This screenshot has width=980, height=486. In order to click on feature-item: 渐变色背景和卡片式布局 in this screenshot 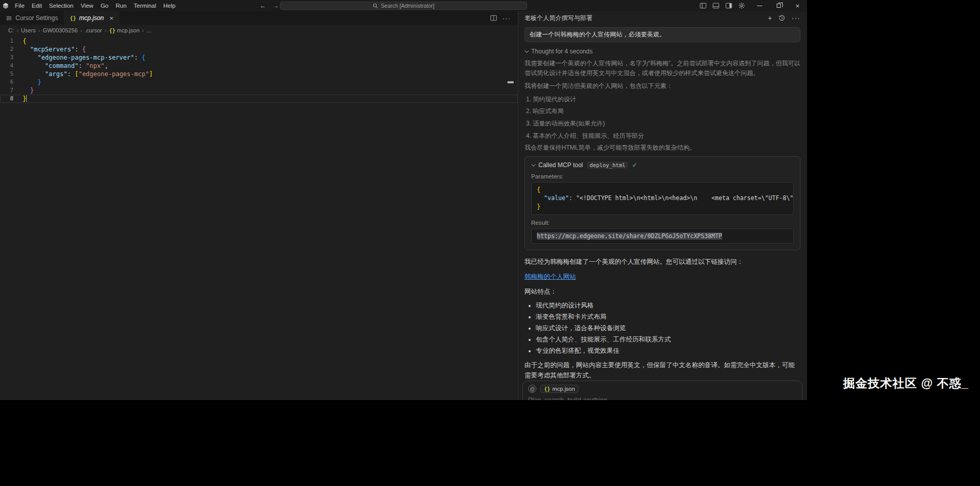, I will do `click(668, 317)`.